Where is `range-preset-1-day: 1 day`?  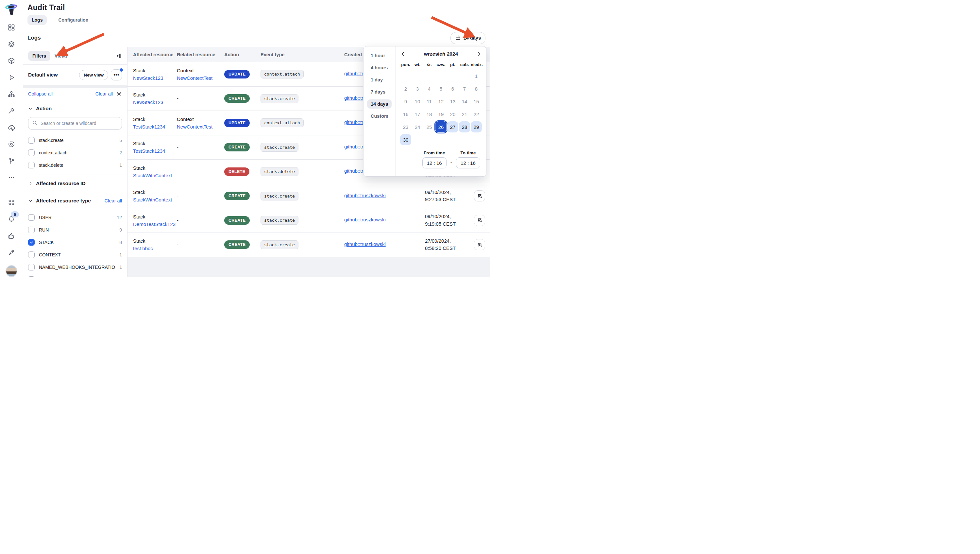
range-preset-1-day: 1 day is located at coordinates (377, 80).